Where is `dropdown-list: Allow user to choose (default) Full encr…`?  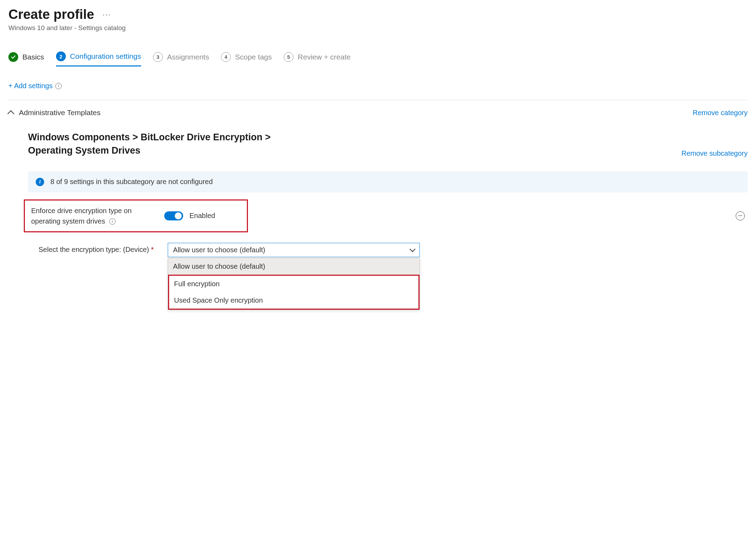
dropdown-list: Allow user to choose (default) Full encr… is located at coordinates (294, 284).